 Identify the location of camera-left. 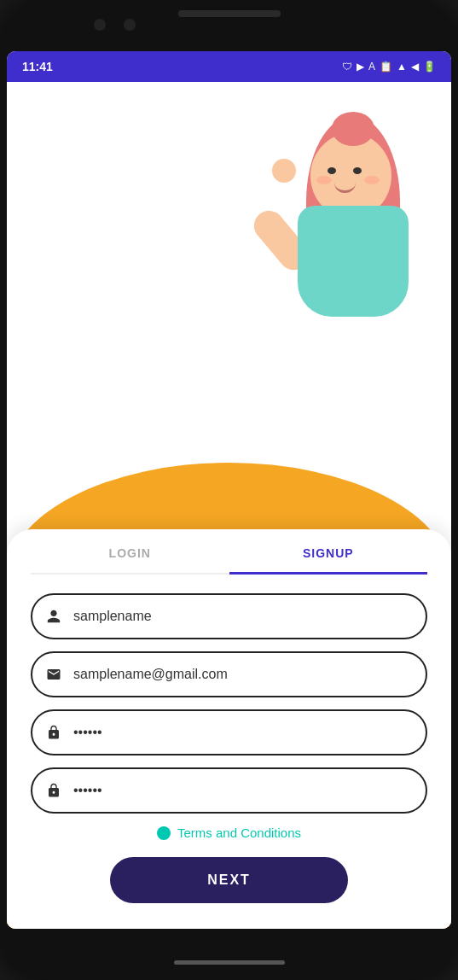
(100, 25).